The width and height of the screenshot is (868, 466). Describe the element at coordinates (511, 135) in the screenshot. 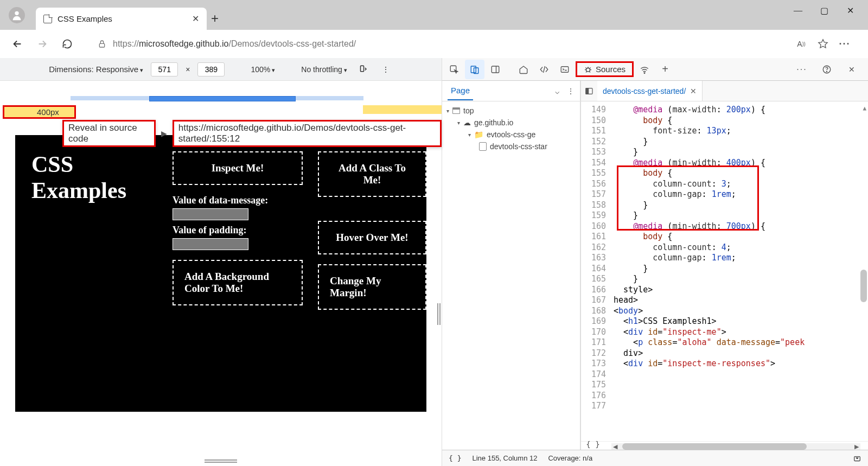

I see `tree-folder: evtools-css-ge` at that location.